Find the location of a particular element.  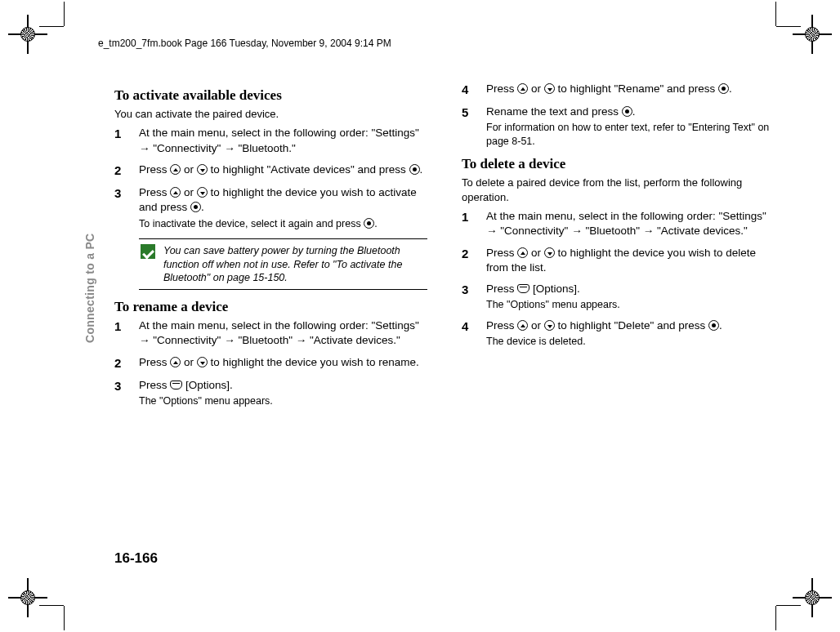

section-intro: You can activate the paired device. is located at coordinates (271, 114).